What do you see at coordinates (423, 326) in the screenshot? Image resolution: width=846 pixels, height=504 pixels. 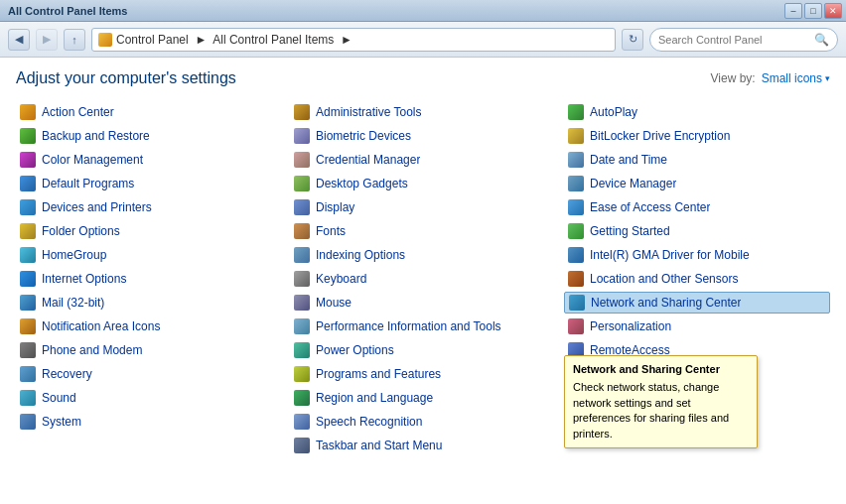 I see `cp-item-performance: Performance Information and Tools` at bounding box center [423, 326].